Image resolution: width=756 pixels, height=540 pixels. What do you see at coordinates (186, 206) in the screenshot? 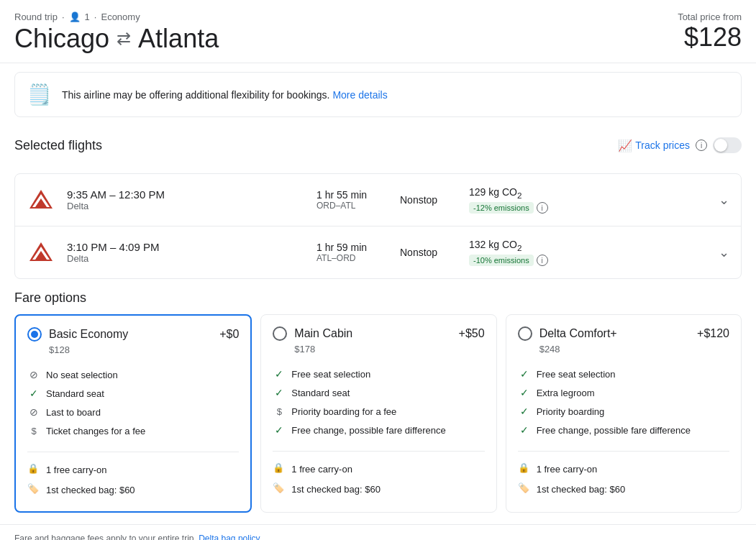
I see `flight-date: Delta` at bounding box center [186, 206].